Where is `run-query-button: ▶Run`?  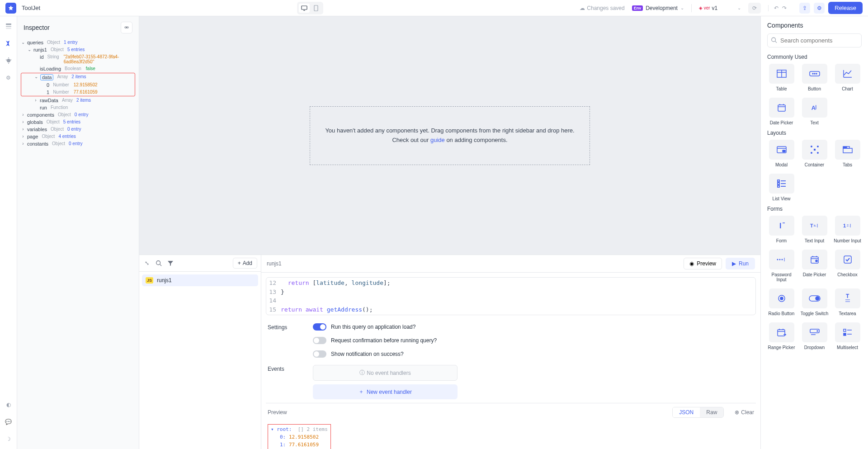 run-query-button: ▶Run is located at coordinates (741, 264).